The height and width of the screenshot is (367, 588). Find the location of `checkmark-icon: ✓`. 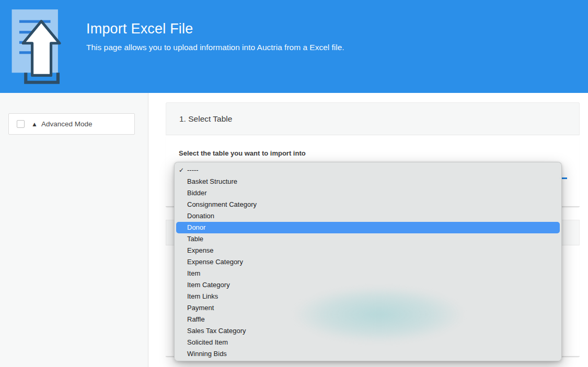

checkmark-icon: ✓ is located at coordinates (183, 170).